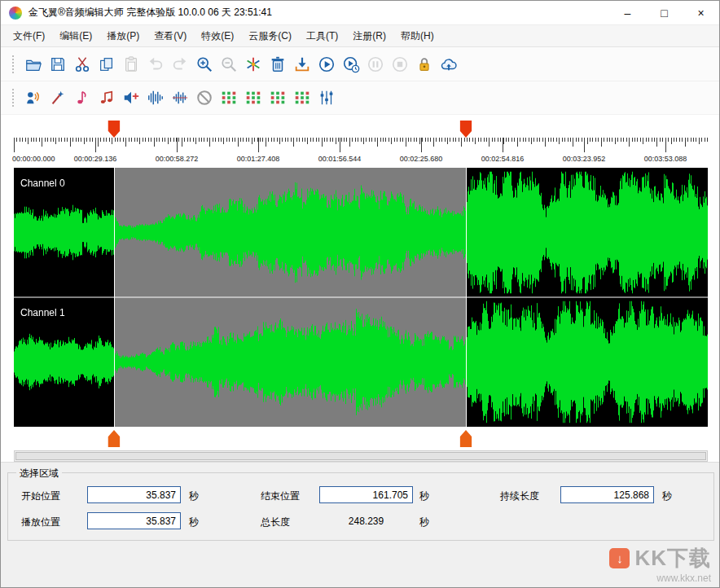  What do you see at coordinates (204, 98) in the screenshot?
I see `disable-effects-button` at bounding box center [204, 98].